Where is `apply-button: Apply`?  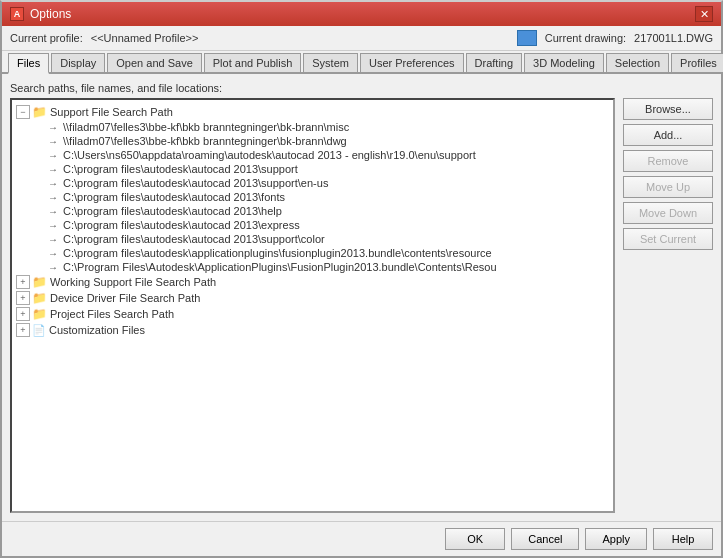
apply-button: Apply is located at coordinates (616, 539).